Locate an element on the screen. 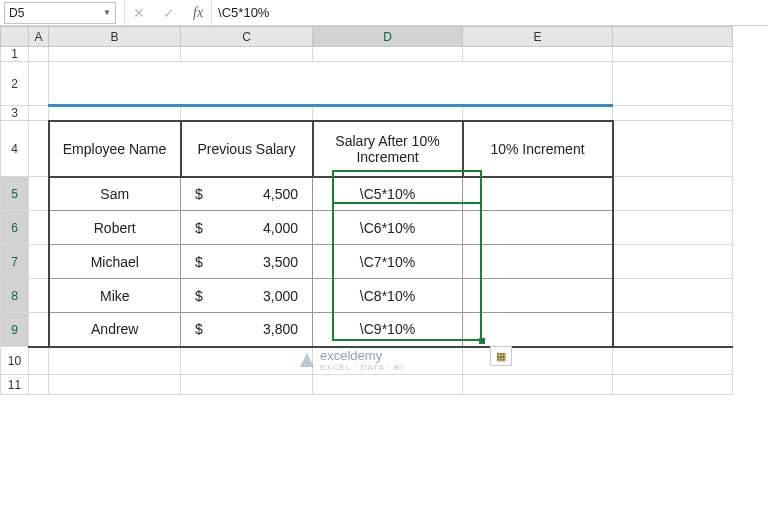  page-title: Find and Replace Command is located at coordinates (331, 84).